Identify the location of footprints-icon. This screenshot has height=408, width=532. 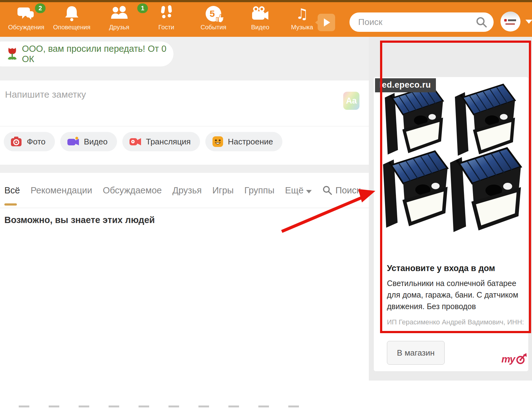
(166, 14).